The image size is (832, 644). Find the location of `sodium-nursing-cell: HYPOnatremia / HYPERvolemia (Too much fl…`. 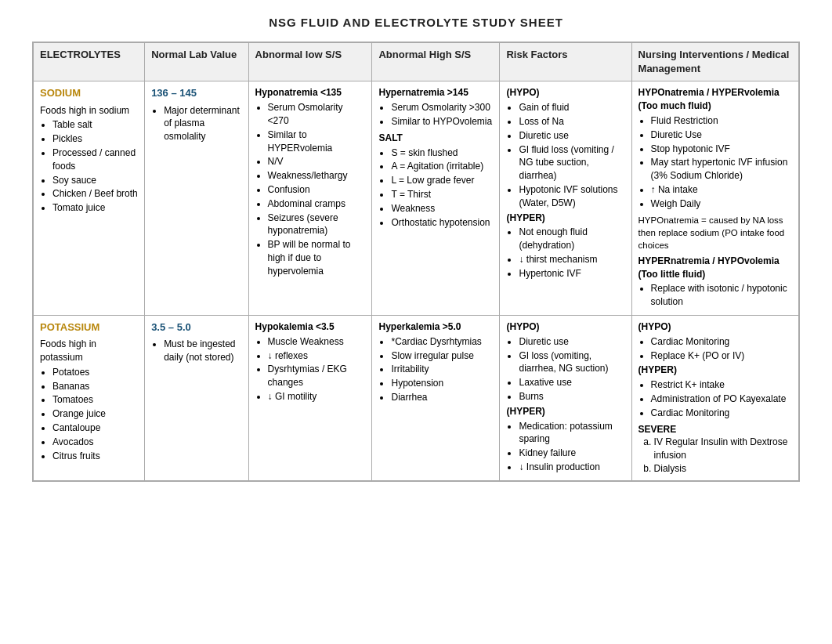

sodium-nursing-cell: HYPOnatremia / HYPERvolemia (Too much fl… is located at coordinates (715, 199).